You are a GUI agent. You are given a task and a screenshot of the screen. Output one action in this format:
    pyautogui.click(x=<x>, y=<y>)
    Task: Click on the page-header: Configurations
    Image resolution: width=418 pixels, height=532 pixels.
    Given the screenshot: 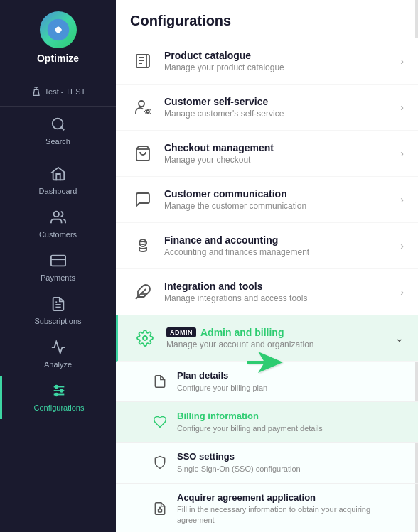 What is the action you would take?
    pyautogui.click(x=267, y=19)
    